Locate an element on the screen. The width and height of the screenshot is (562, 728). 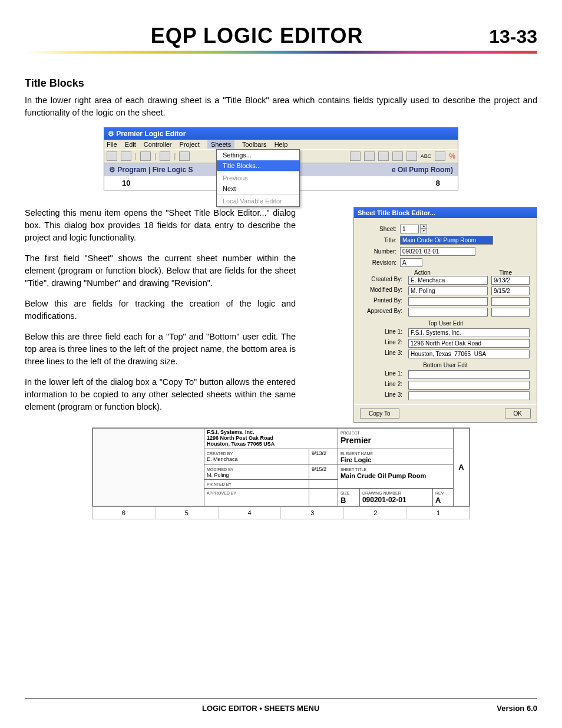
bottom-ruler: 6 5 4 3 2 1 is located at coordinates (281, 513).